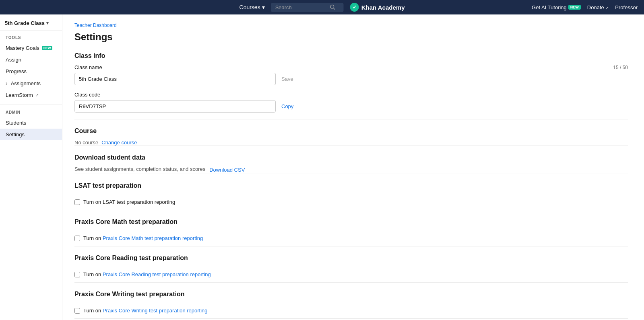 The width and height of the screenshot is (644, 320). What do you see at coordinates (153, 238) in the screenshot?
I see `praxis-math-link: Praxis Core Math test preparation report…` at bounding box center [153, 238].